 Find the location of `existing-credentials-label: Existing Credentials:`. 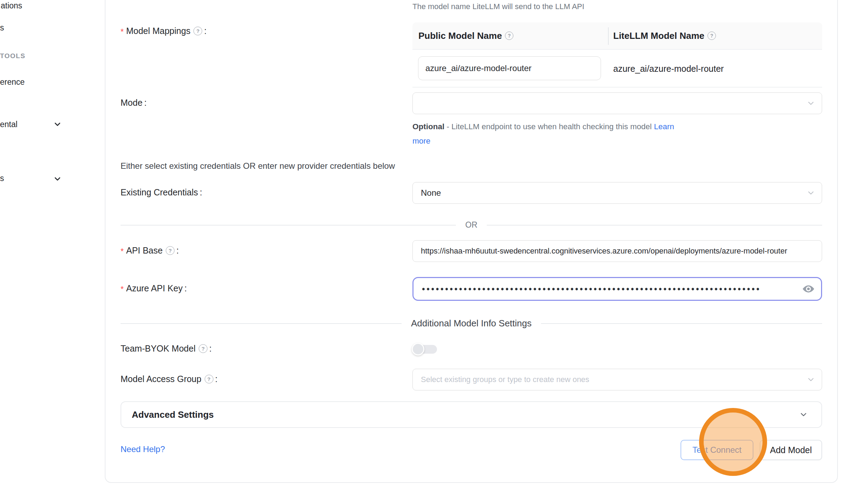

existing-credentials-label: Existing Credentials: is located at coordinates (161, 193).